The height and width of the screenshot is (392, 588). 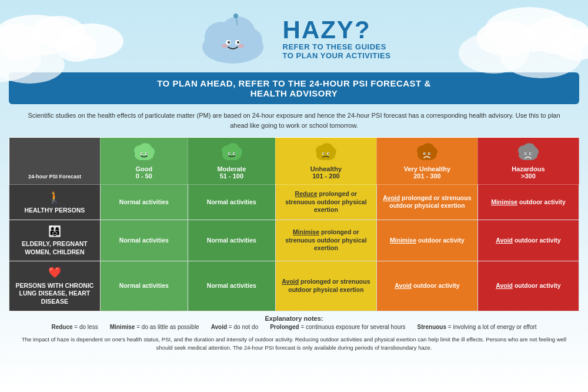 I want to click on very-unhealthy-range: 201 - 300, so click(x=427, y=176).